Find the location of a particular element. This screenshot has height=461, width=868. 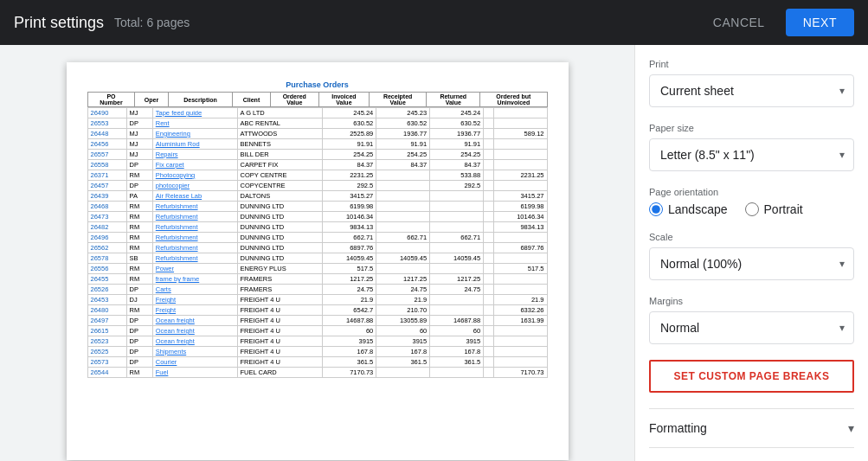

table-cell: 7170.73 is located at coordinates (520, 373).